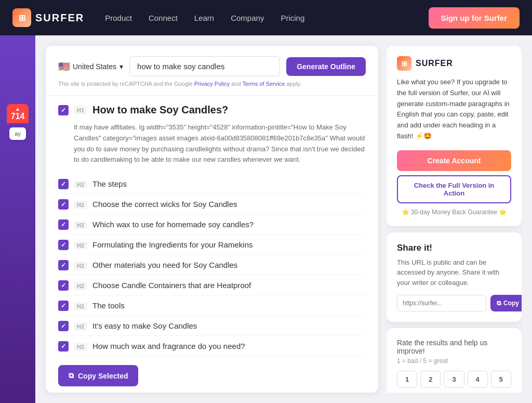 Image resolution: width=532 pixels, height=403 pixels. I want to click on nav-product: Product, so click(118, 18).